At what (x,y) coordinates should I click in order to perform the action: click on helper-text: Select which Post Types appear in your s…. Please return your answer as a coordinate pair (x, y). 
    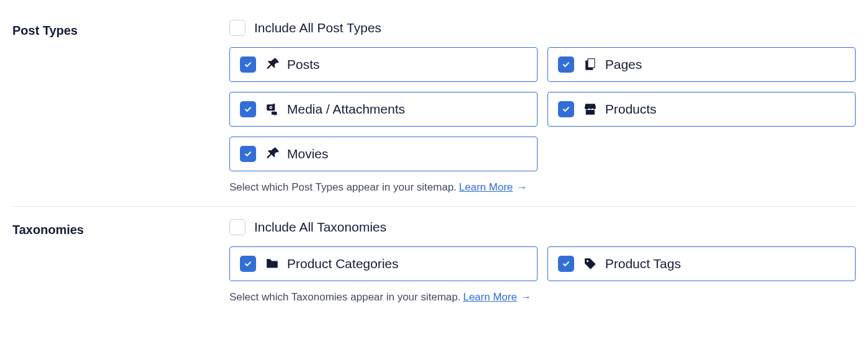
    Looking at the image, I should click on (343, 187).